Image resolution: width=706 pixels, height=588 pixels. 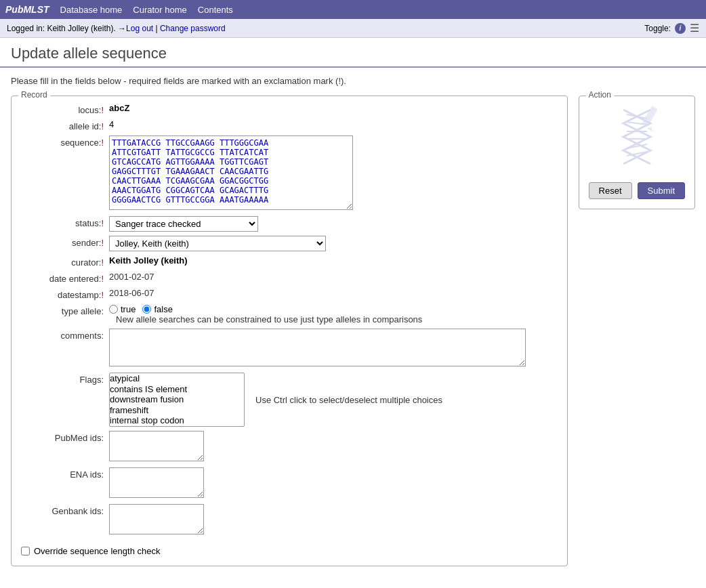 I want to click on dna-icon-area, so click(x=637, y=138).